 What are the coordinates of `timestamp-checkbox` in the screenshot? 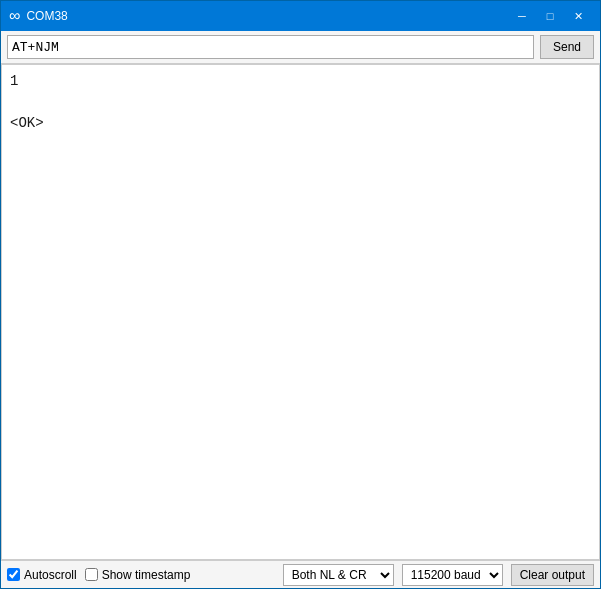 It's located at (92, 574).